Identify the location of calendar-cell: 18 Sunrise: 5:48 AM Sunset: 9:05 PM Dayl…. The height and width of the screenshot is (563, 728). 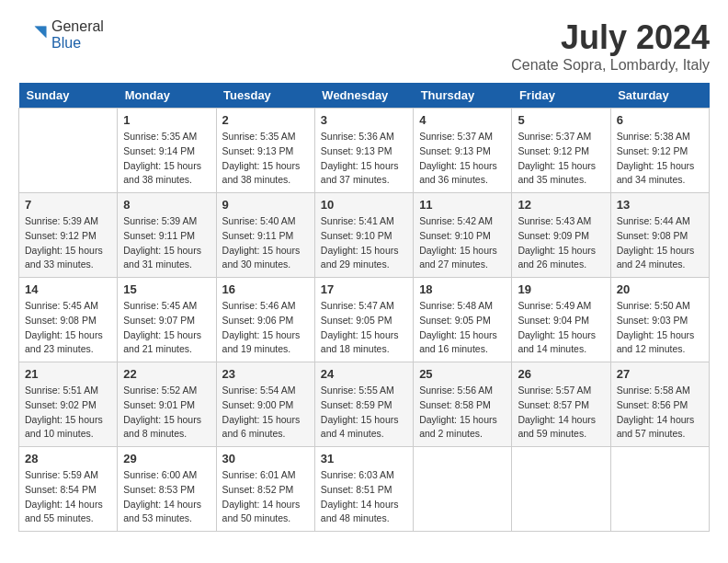
(463, 320).